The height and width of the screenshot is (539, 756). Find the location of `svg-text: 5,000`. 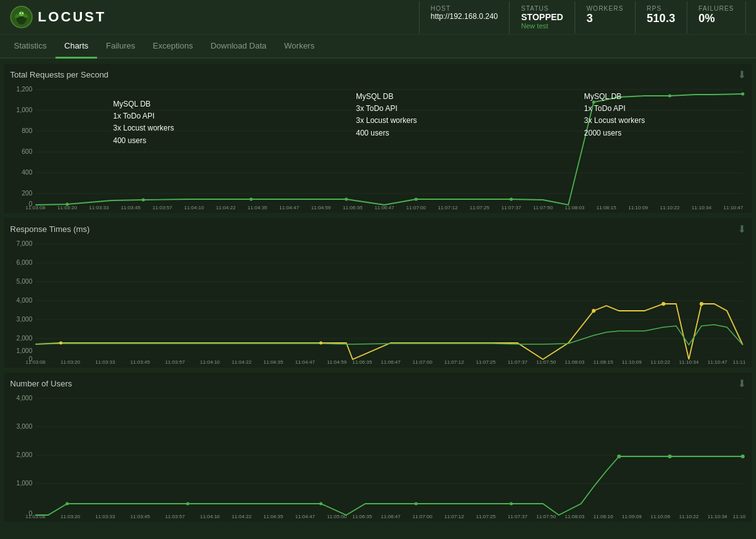

svg-text: 5,000 is located at coordinates (25, 281).